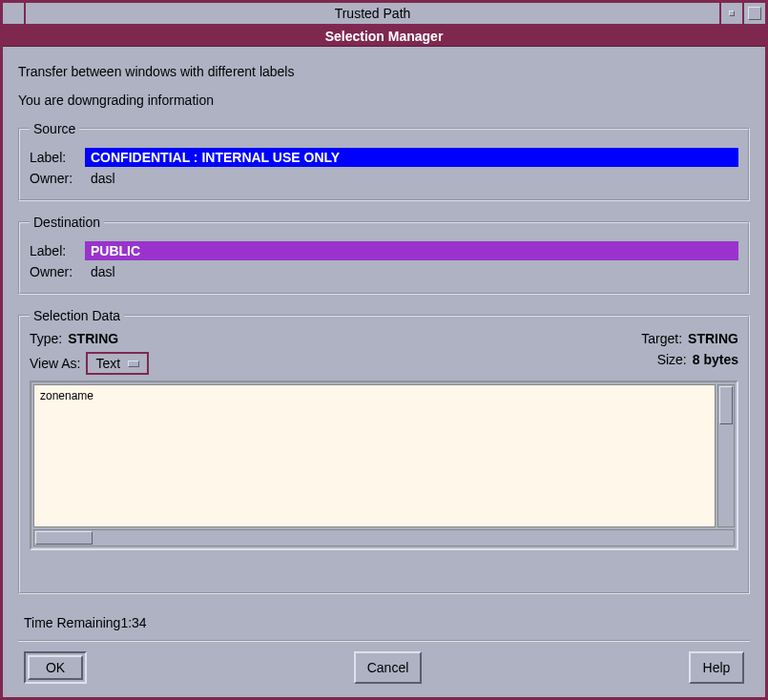 The height and width of the screenshot is (700, 768). I want to click on time-remaining-value: 1:34, so click(134, 623).